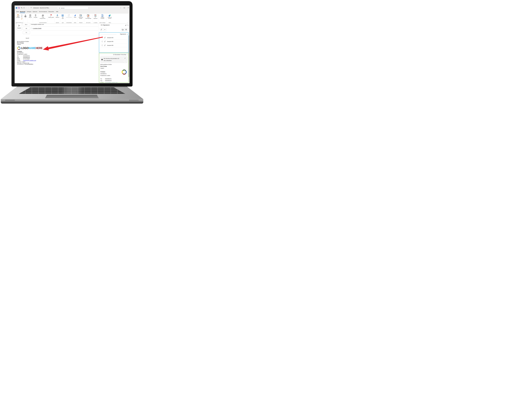 This screenshot has height=420, width=506. Describe the element at coordinates (19, 8) in the screenshot. I see `save-icon` at that location.